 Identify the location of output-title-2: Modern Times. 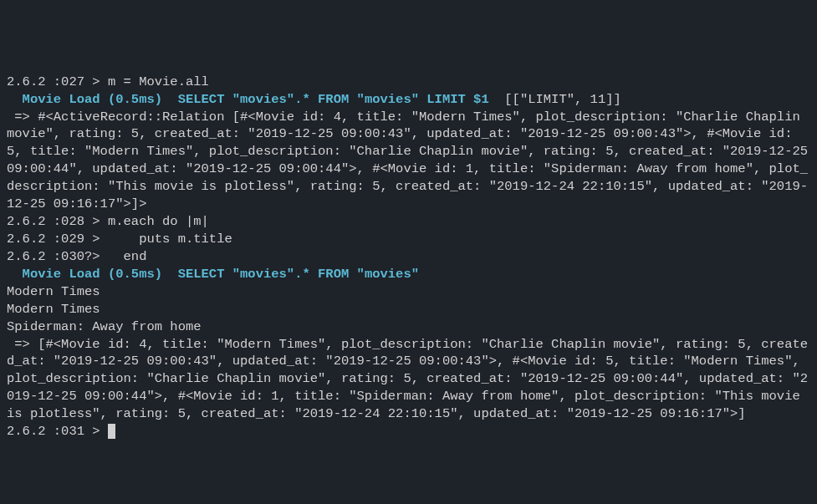
(408, 309).